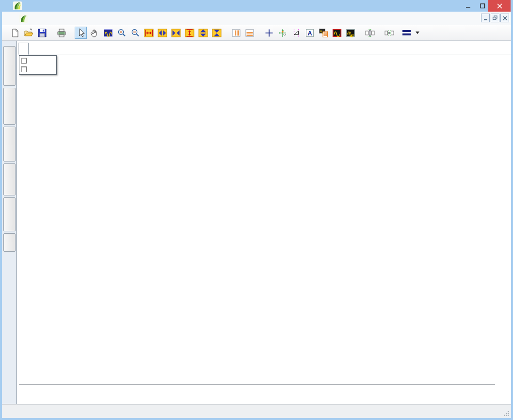  What do you see at coordinates (256, 33) in the screenshot?
I see `toolbar: A` at bounding box center [256, 33].